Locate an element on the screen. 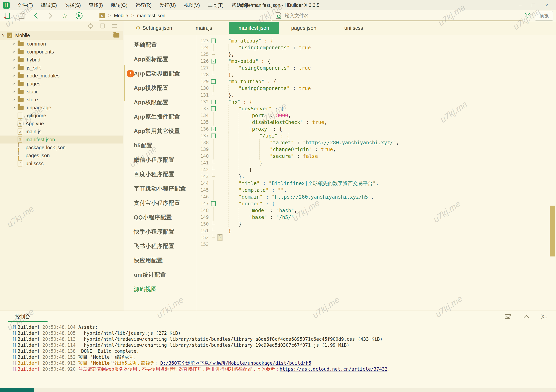 The height and width of the screenshot is (392, 556). config-section-h5配置: h5配置 is located at coordinates (160, 146).